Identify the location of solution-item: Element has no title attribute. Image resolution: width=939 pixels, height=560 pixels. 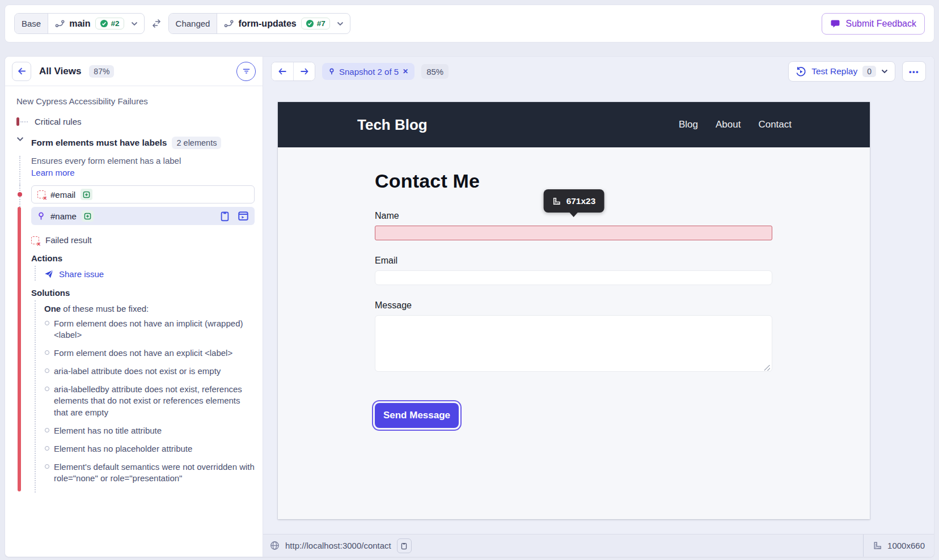
(150, 431).